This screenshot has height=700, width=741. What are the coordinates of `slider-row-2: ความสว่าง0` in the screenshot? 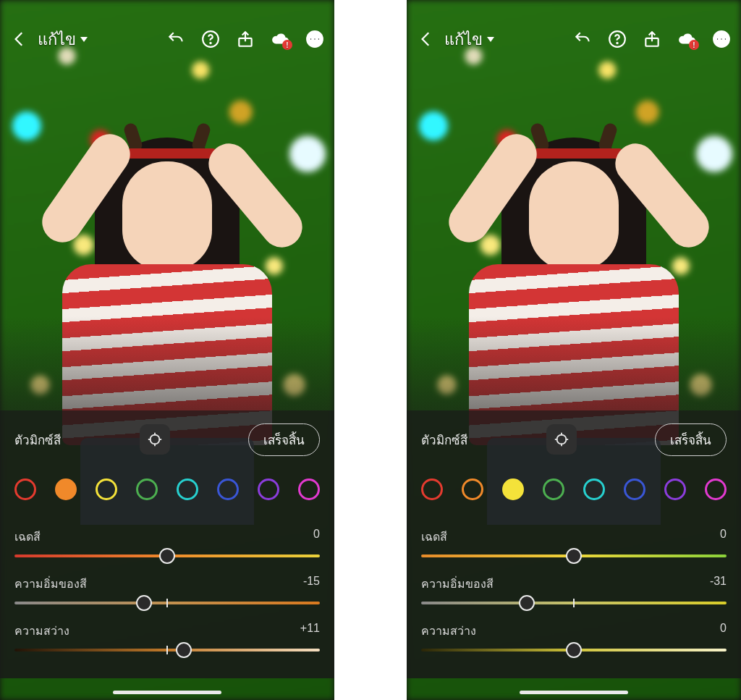 It's located at (574, 637).